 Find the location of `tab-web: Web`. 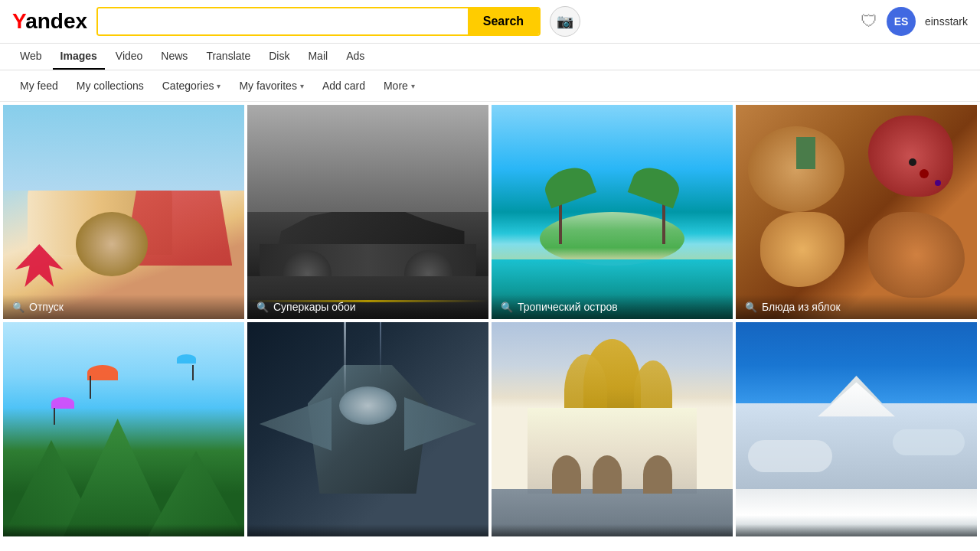

tab-web: Web is located at coordinates (31, 57).